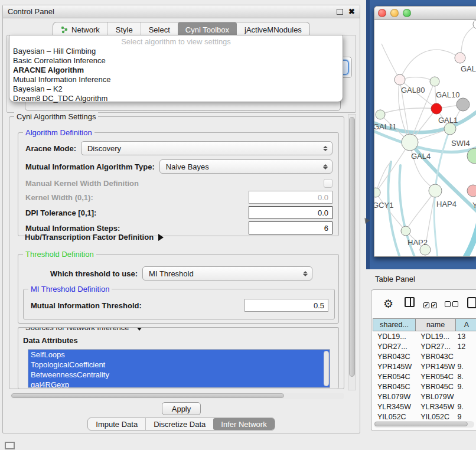  Describe the element at coordinates (436, 417) in the screenshot. I see `cell-name: YIL052C` at that location.